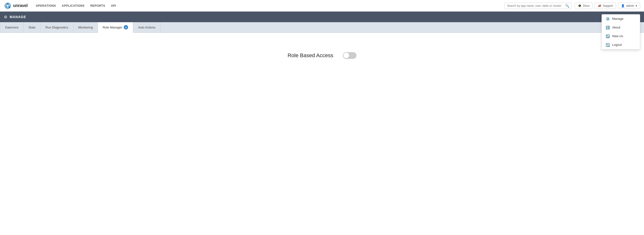  I want to click on dropdown-logout-label: Logout, so click(617, 45).